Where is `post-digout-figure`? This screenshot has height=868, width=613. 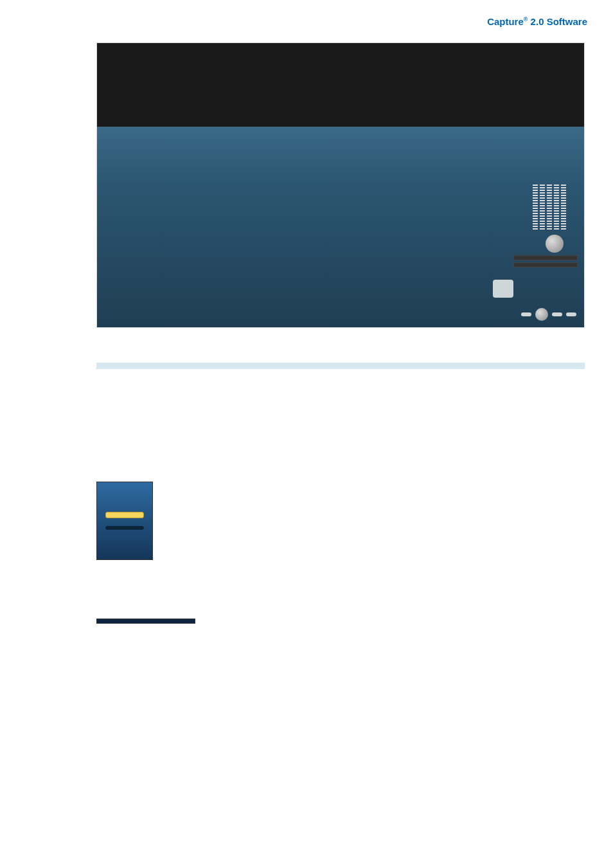
post-digout-figure is located at coordinates (125, 521).